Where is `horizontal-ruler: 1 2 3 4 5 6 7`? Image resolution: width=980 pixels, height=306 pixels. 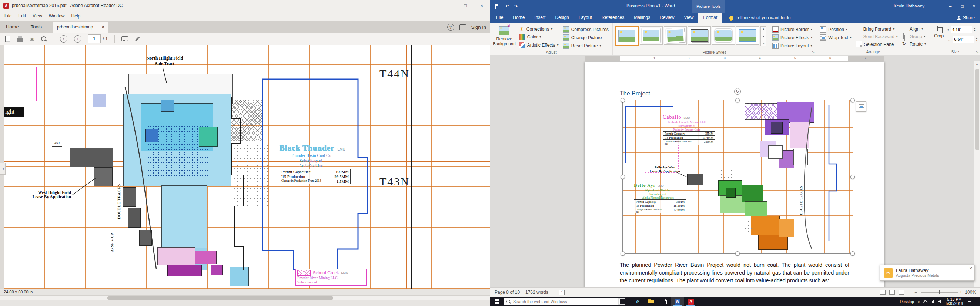 horizontal-ruler: 1 2 3 4 5 6 7 is located at coordinates (735, 59).